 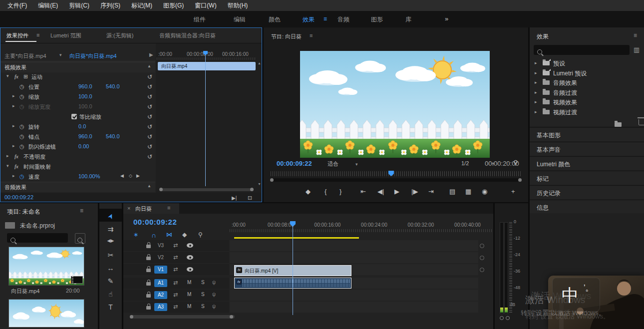 I want to click on property-name-label: 位置, so click(x=34, y=87).